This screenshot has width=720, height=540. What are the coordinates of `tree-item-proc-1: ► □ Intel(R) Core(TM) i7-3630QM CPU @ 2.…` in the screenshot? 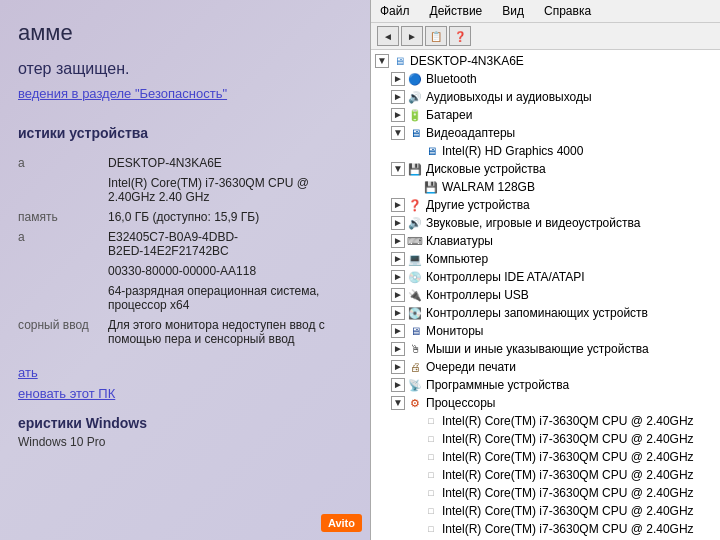 It's located at (546, 421).